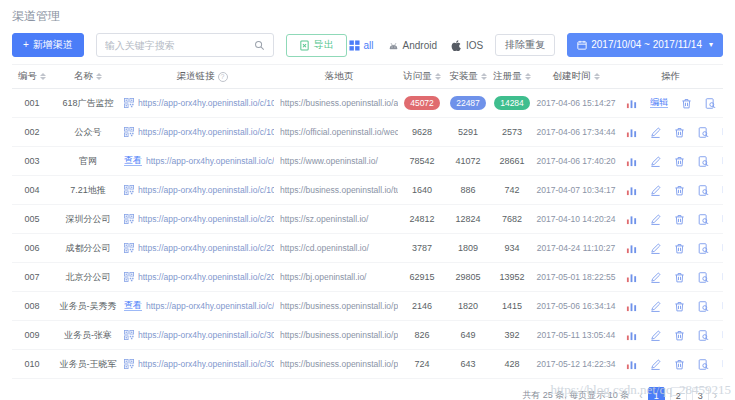  I want to click on registers-count: 28661, so click(512, 161).